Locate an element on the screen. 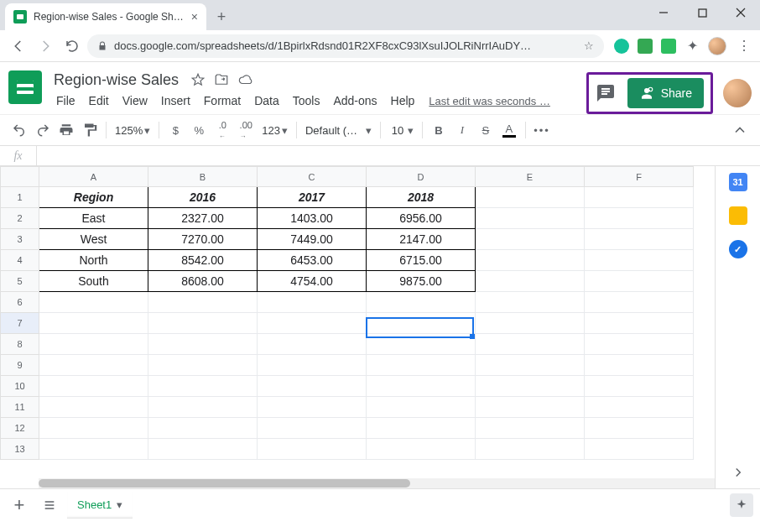 The width and height of the screenshot is (760, 532). font-dropdown: Default (Ari...▾ is located at coordinates (339, 131).